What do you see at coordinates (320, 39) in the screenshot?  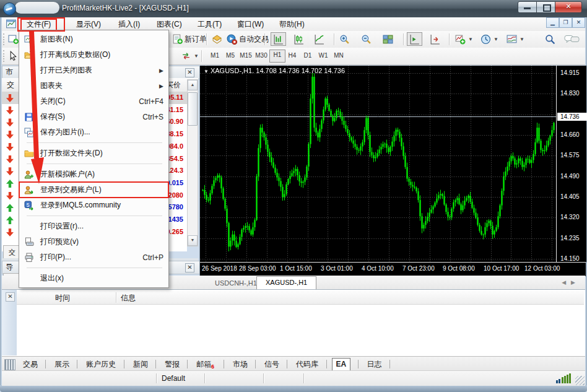 I see `line-chart-icon` at bounding box center [320, 39].